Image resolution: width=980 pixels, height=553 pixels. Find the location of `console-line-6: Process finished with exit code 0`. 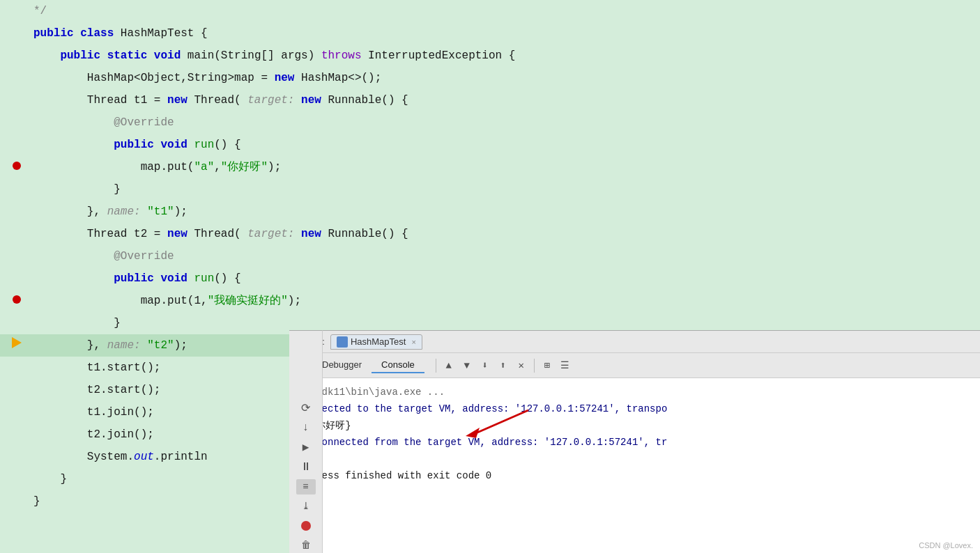

console-line-6: Process finished with exit code 0 is located at coordinates (635, 476).